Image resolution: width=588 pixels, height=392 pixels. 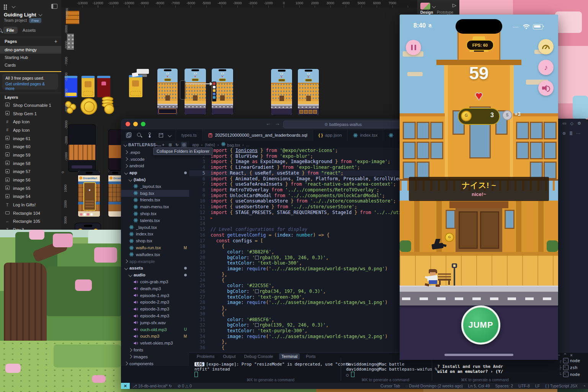 I want to click on layer-item: Shop Gem 1, so click(x=31, y=114).